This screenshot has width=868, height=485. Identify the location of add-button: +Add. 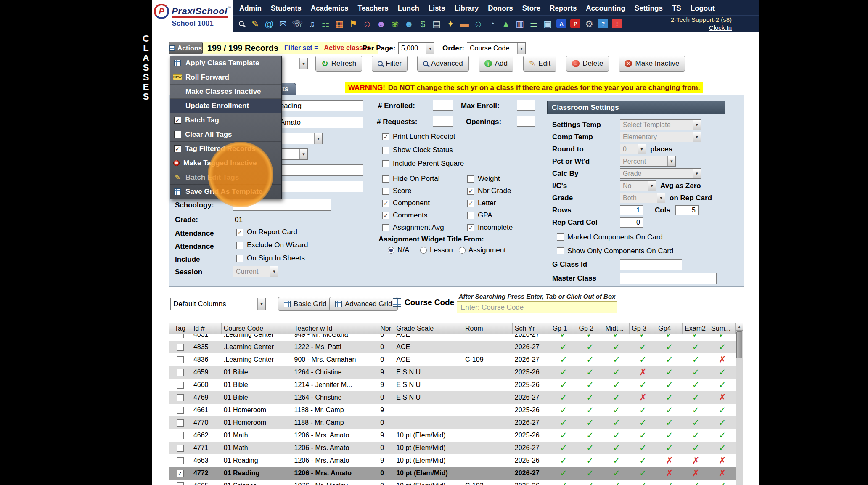
(496, 64).